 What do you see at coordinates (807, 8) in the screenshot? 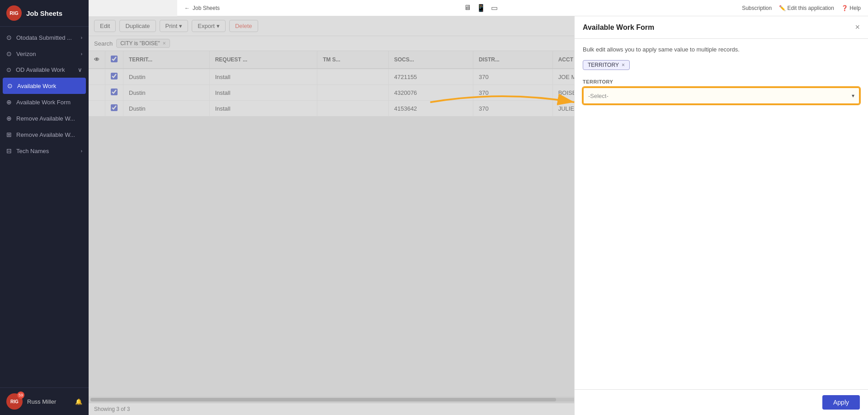
I see `edit-app-link: ✏️ Edit this application` at bounding box center [807, 8].